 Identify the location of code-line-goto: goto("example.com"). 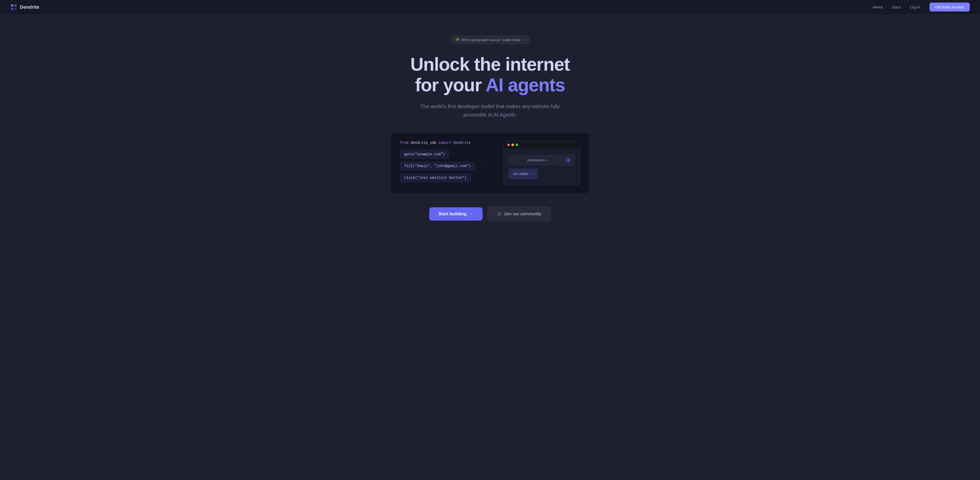
(449, 154).